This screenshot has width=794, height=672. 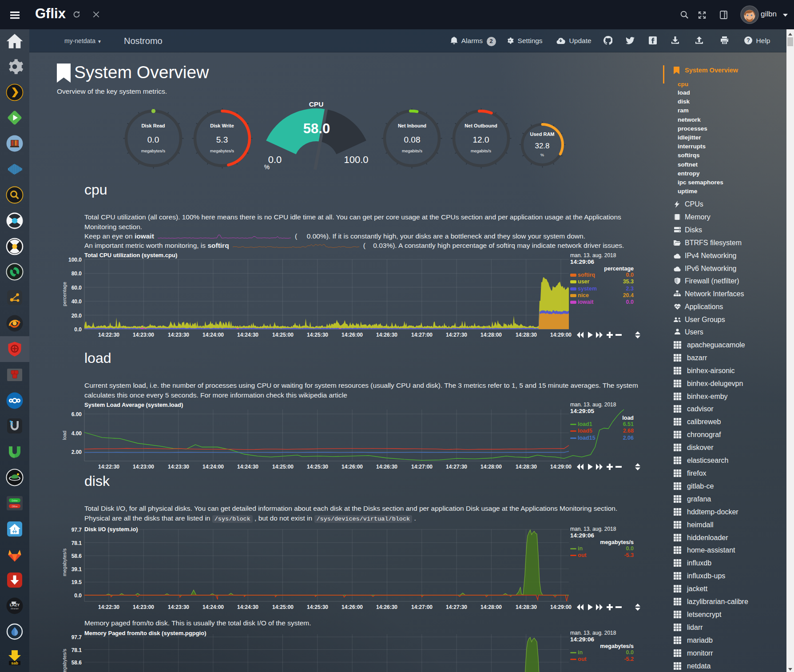 I want to click on svg-text: Offline, so click(x=15, y=506).